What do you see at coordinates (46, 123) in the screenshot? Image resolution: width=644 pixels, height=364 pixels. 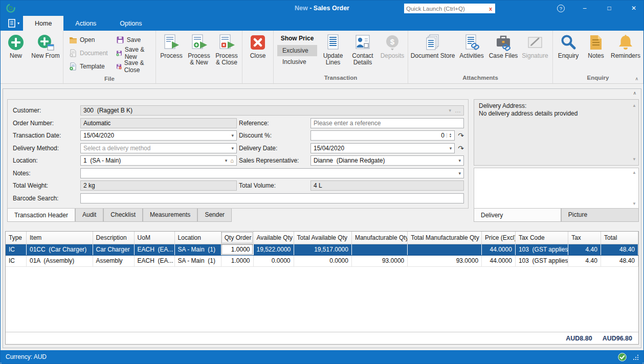 I see `order-number-label: Order Number:` at bounding box center [46, 123].